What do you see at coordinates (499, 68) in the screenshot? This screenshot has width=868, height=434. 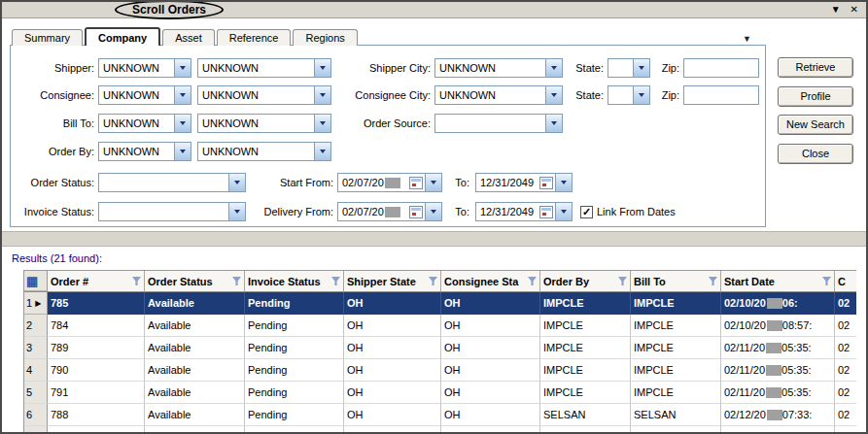 I see `shipper-city-select: UNKNOWN` at bounding box center [499, 68].